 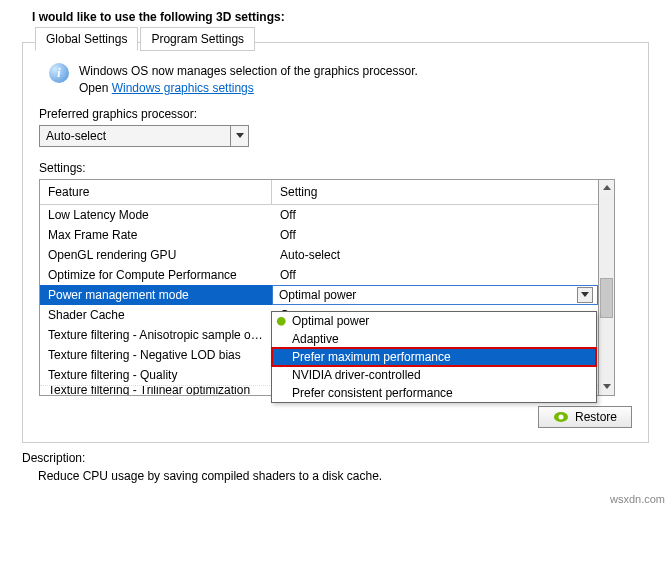 I want to click on feature-cell: Max Frame Rate, so click(x=156, y=235).